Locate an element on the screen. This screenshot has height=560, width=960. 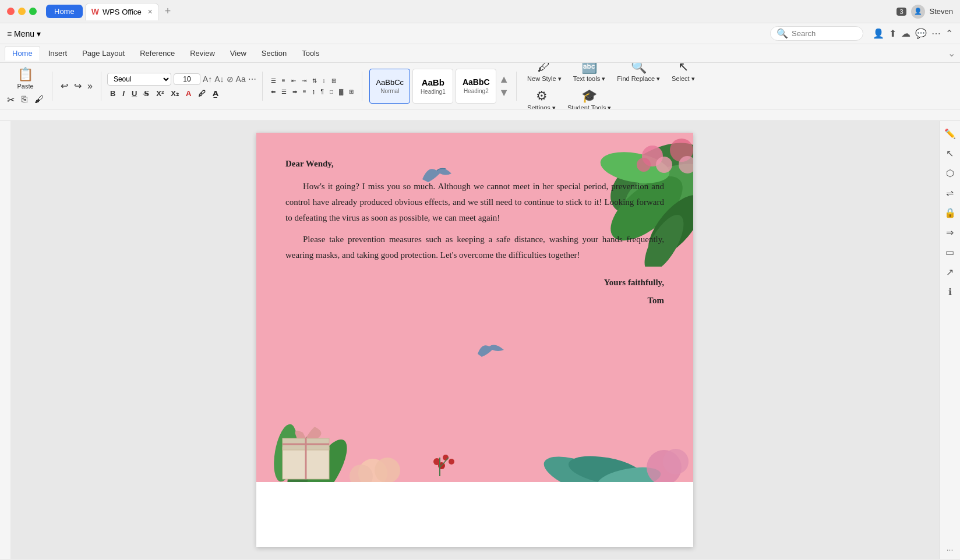
home-tab-button: Home is located at coordinates (64, 12).